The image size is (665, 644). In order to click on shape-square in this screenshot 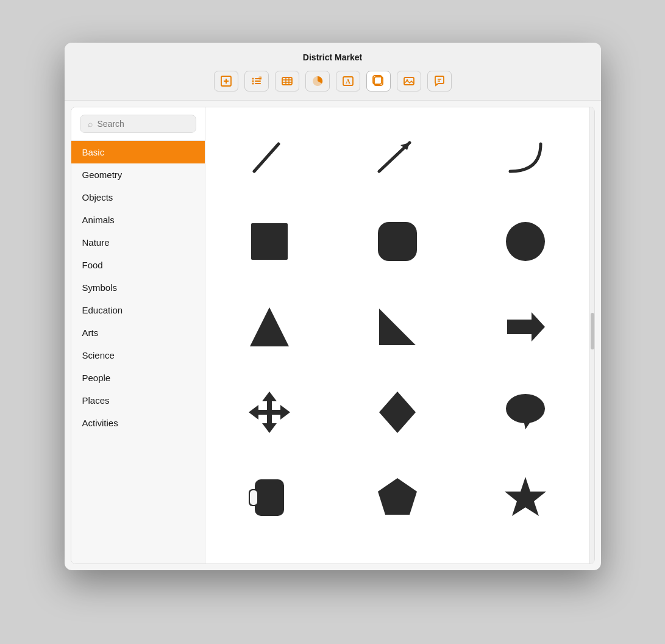, I will do `click(269, 242)`.